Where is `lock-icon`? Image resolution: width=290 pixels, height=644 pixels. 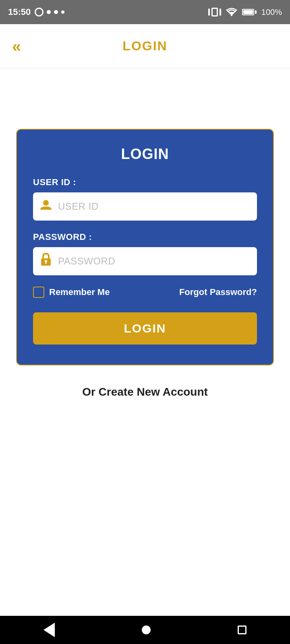 lock-icon is located at coordinates (46, 261).